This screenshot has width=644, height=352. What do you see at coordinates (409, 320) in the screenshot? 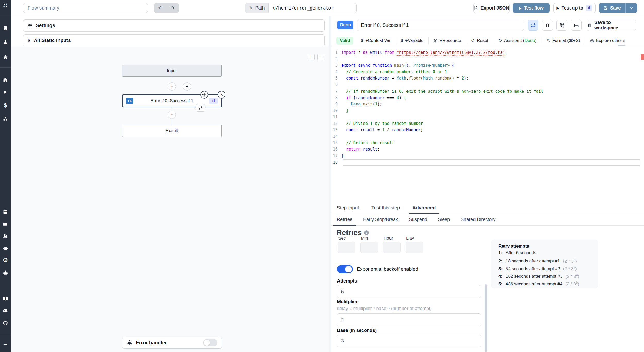
I see `multiplier-input` at bounding box center [409, 320].